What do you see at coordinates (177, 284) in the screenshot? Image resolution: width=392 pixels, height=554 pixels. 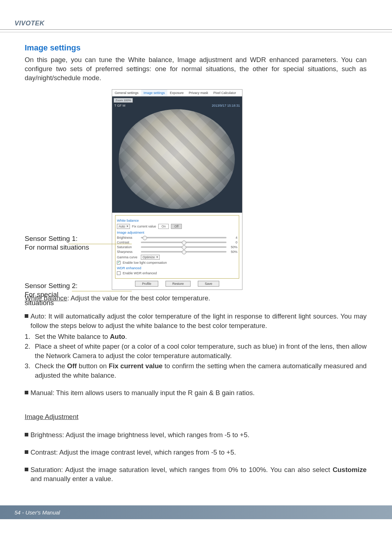 I see `sensor-setting-2-row: Profile Restore Save` at bounding box center [177, 284].